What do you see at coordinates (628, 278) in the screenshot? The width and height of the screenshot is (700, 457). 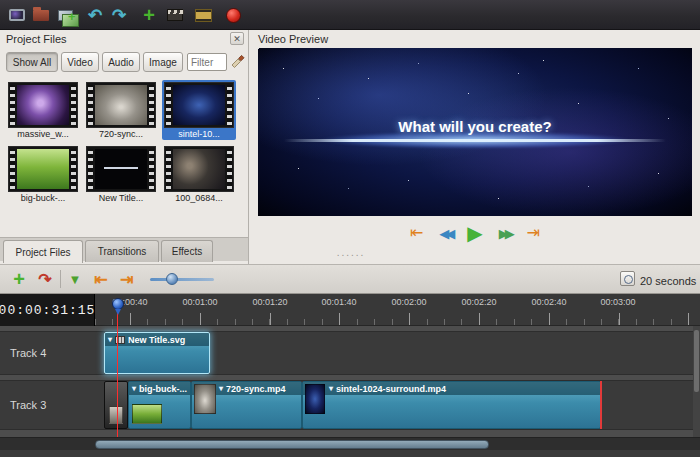 I see `zoom-scale-icon` at bounding box center [628, 278].